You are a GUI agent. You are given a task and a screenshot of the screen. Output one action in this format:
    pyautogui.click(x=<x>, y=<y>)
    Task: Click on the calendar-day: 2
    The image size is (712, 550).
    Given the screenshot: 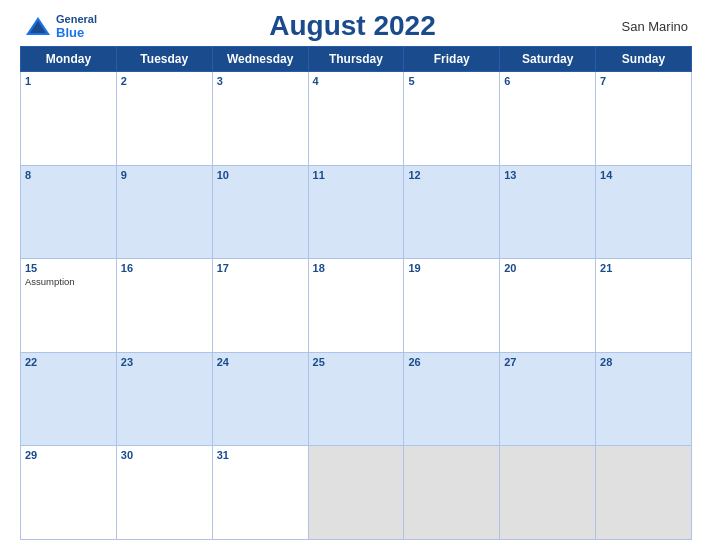 What is the action you would take?
    pyautogui.click(x=164, y=119)
    